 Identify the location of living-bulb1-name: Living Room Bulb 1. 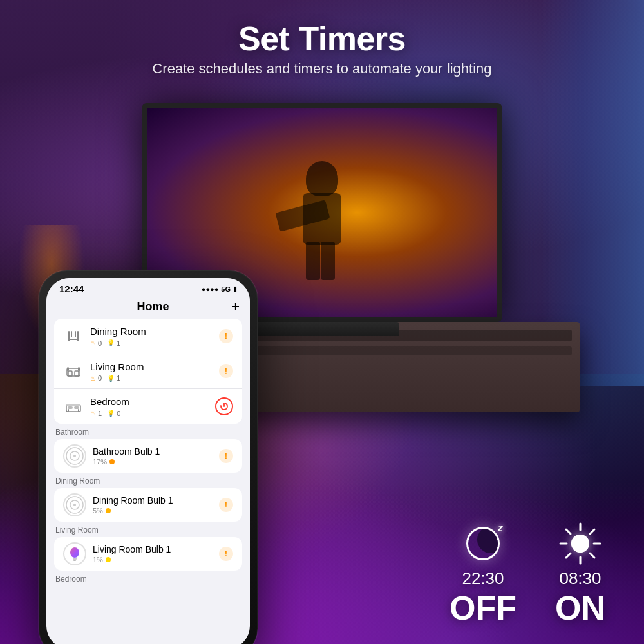
(156, 549).